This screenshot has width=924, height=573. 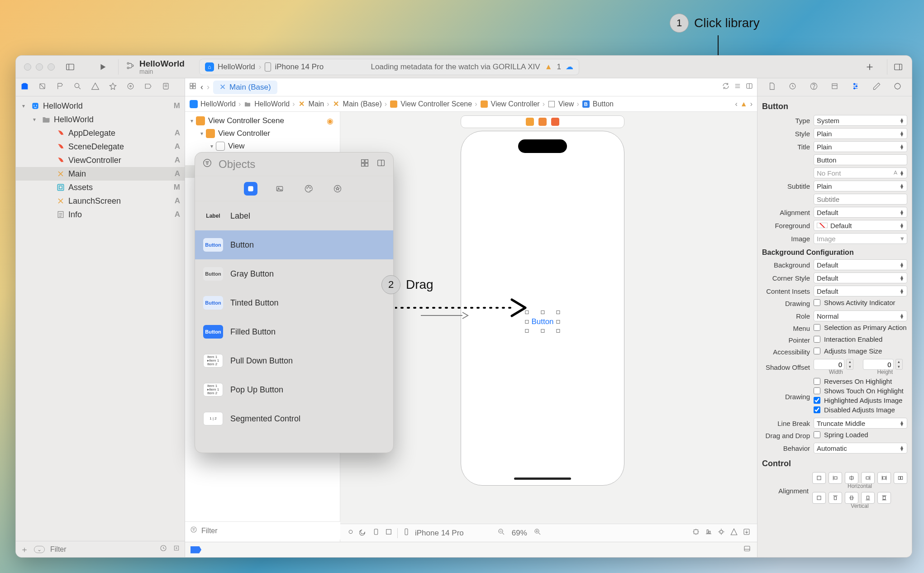 I want to click on jumpbar-fwd-icon: ›, so click(x=751, y=104).